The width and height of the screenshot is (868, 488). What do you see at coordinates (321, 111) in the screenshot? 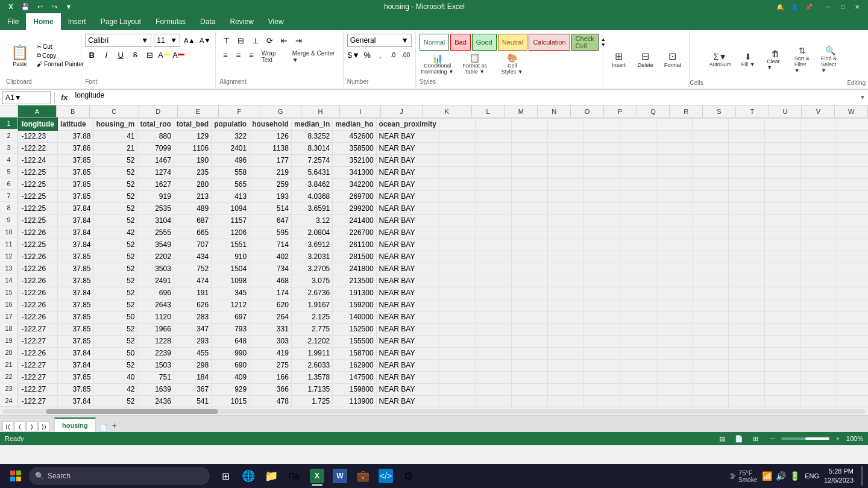
I see `col-header-h: H` at bounding box center [321, 111].